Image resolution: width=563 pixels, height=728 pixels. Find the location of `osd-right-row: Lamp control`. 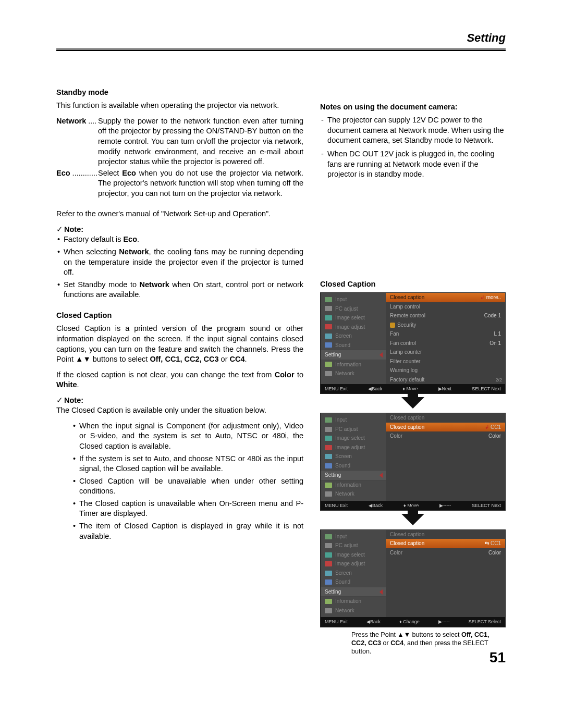

osd-right-row: Lamp control is located at coordinates (445, 307).